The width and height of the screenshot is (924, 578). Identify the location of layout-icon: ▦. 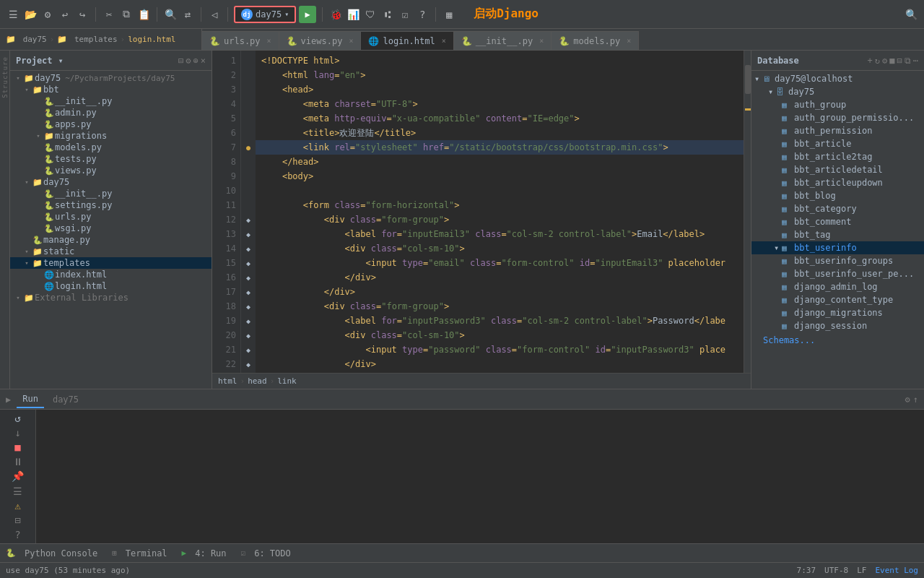
(449, 14).